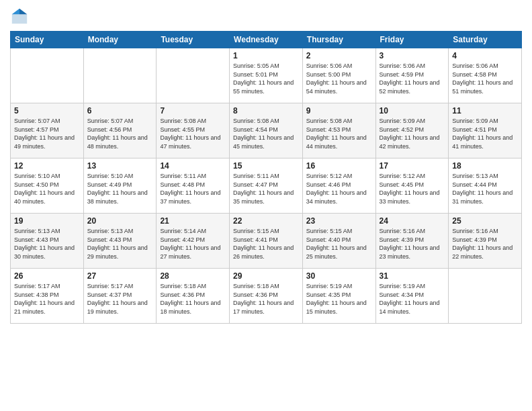 This screenshot has width=532, height=411. What do you see at coordinates (266, 166) in the screenshot?
I see `day-number: 15` at bounding box center [266, 166].